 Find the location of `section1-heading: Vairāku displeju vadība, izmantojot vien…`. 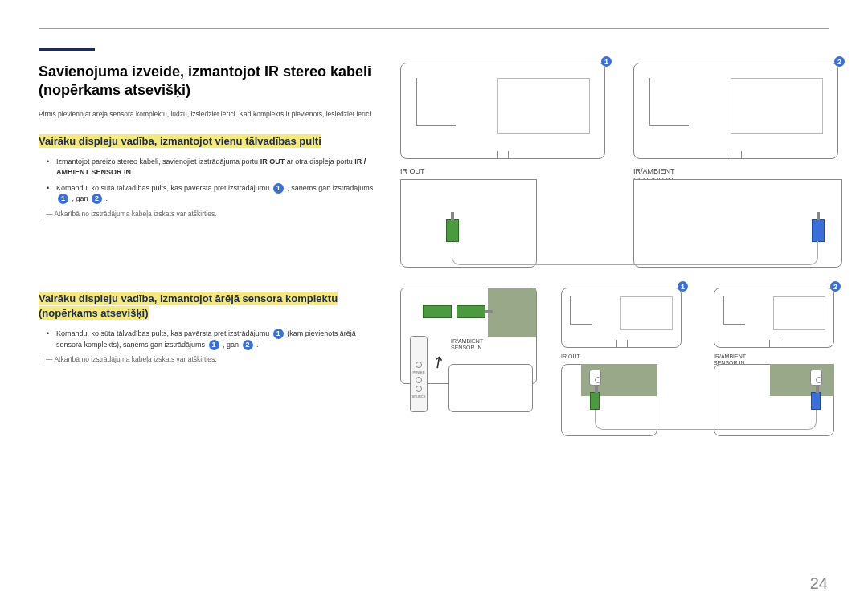

section1-heading: Vairāku displeju vadība, izmantojot vien… is located at coordinates (207, 141).